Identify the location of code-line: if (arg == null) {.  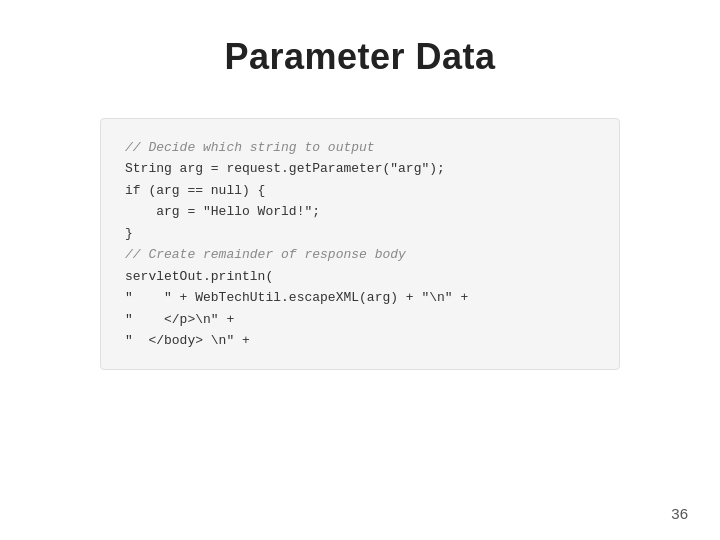
(360, 190).